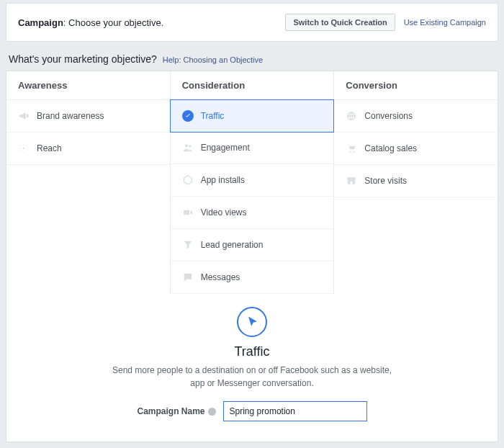 The height and width of the screenshot is (448, 504). I want to click on detail-cursor-icon, so click(252, 322).